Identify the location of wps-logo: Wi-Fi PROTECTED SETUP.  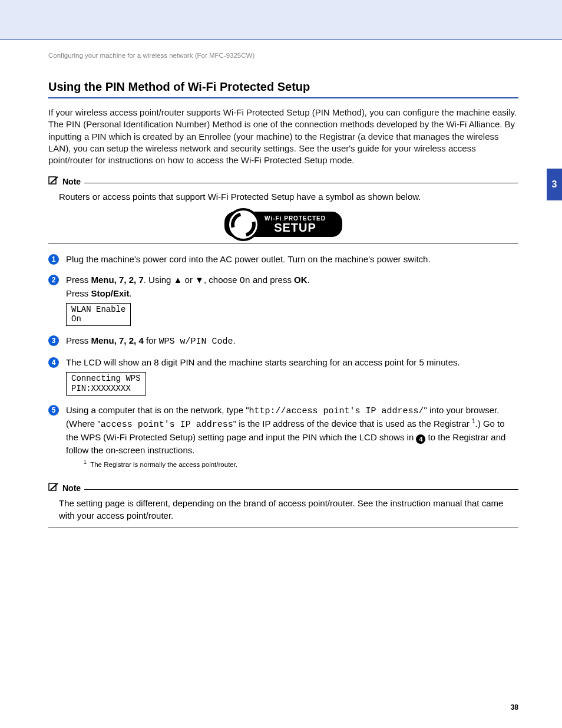
(283, 224).